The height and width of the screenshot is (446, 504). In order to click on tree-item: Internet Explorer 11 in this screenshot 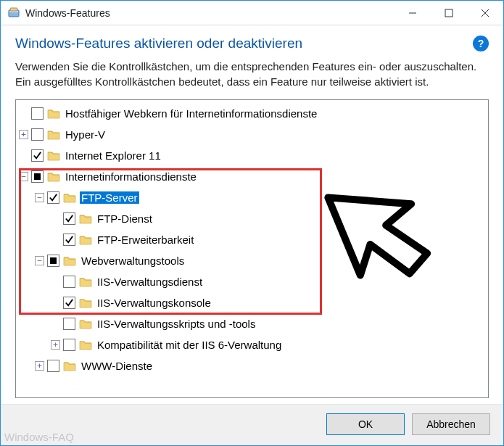, I will do `click(252, 155)`.